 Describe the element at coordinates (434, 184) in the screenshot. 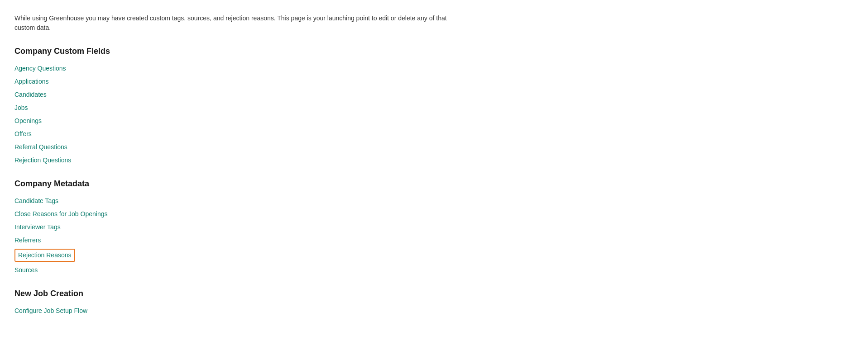

I see `section-title-company-metadata: Company Metadata` at that location.